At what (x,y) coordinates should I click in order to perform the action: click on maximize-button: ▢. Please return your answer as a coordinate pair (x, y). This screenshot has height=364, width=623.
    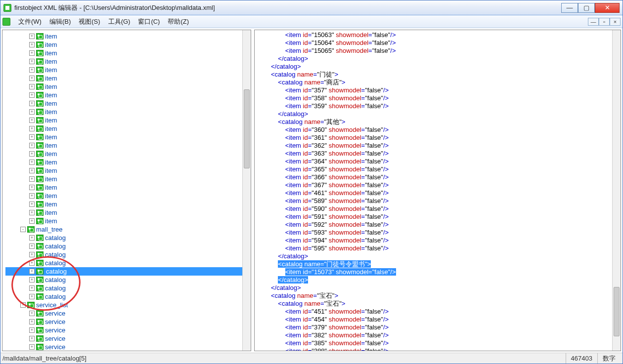
    Looking at the image, I should click on (586, 8).